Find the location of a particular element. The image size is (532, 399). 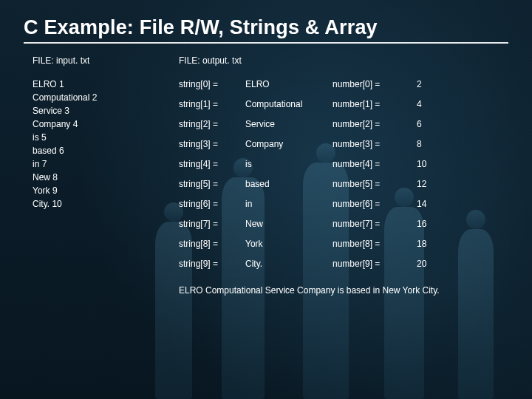

string-val: based is located at coordinates (281, 184).